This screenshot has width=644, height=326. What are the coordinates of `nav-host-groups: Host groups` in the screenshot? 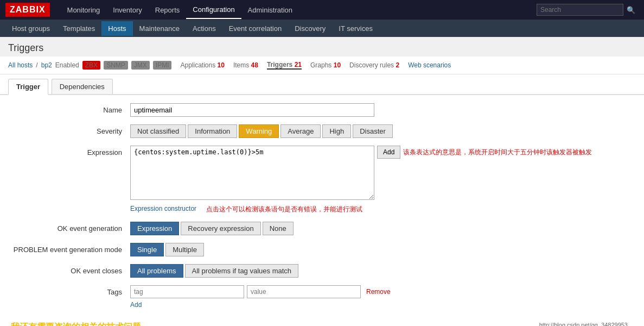 It's located at (31, 28).